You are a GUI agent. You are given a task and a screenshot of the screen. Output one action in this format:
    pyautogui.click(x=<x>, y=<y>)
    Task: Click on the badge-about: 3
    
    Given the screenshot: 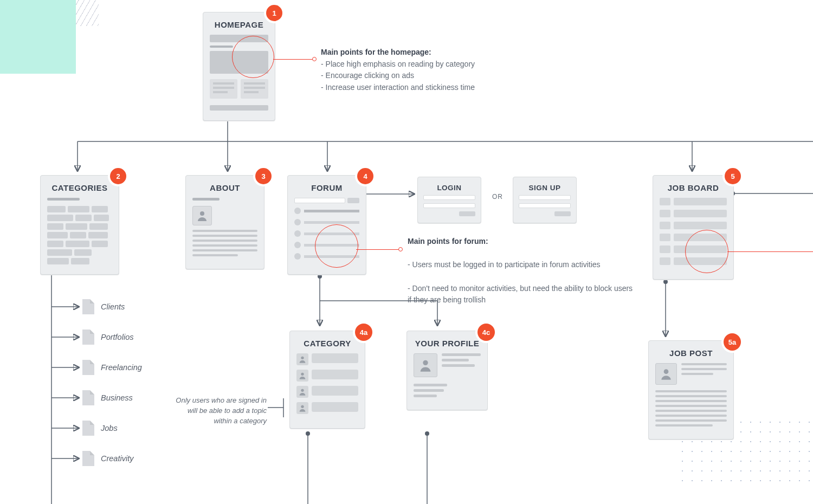 What is the action you would take?
    pyautogui.click(x=263, y=176)
    